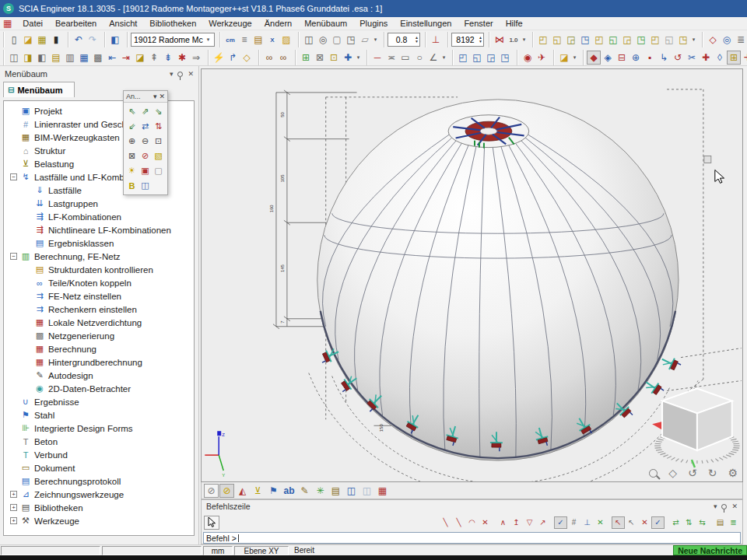 This screenshot has height=560, width=747. I want to click on undo-icon: ↶, so click(79, 40).